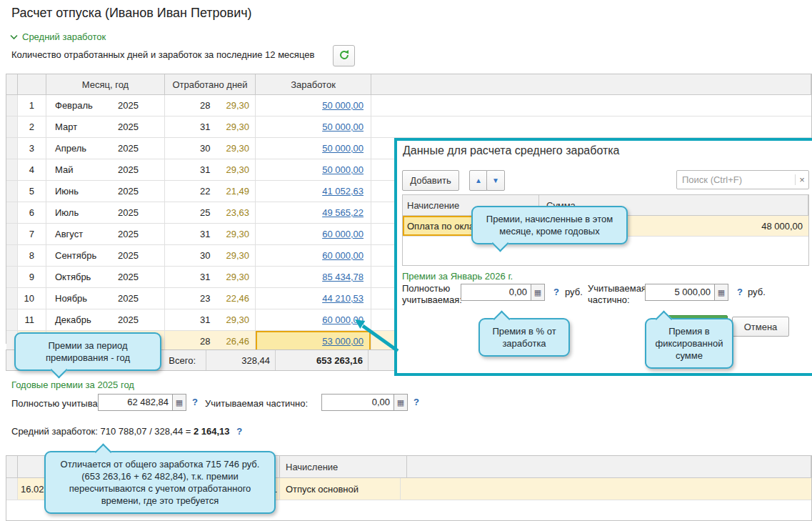 This screenshot has width=812, height=521. Describe the element at coordinates (237, 106) in the screenshot. I see `calendar-days: 29,30` at that location.